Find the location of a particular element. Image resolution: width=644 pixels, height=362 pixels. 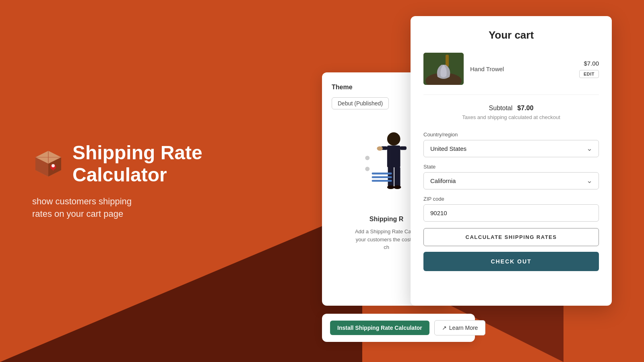

learn-more-label: Learn More is located at coordinates (464, 328).